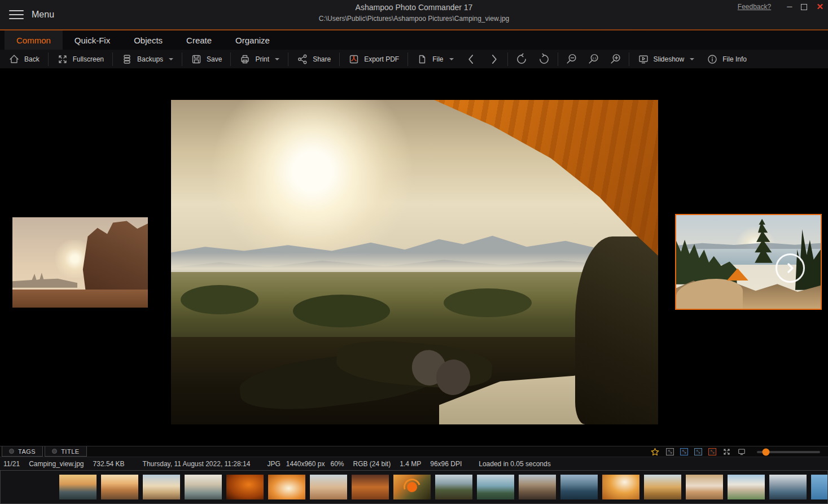  I want to click on current-image-indicator-icon, so click(412, 487).